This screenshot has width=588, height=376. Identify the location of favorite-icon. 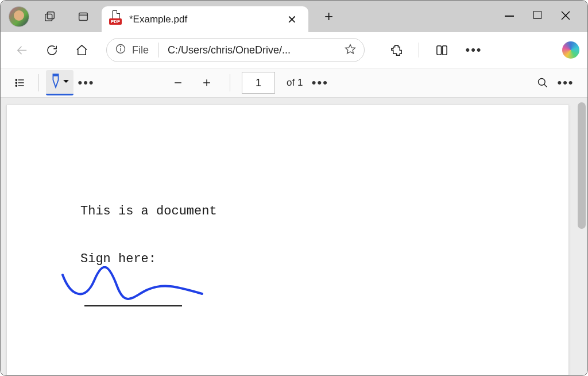
(350, 51).